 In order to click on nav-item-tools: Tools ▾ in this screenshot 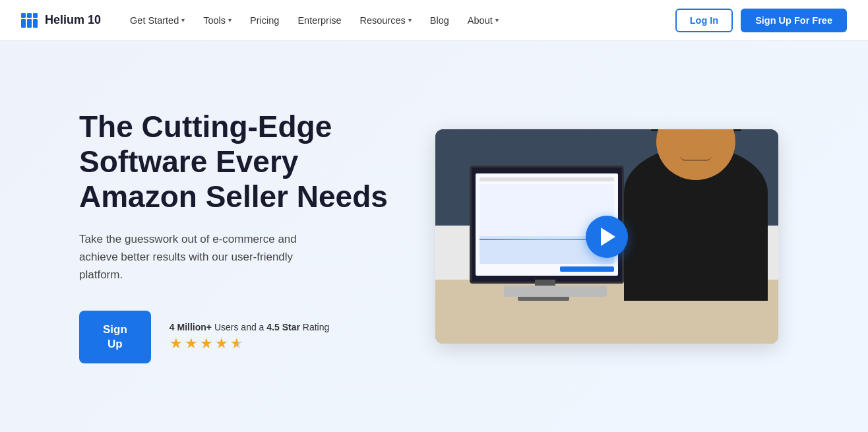, I will do `click(218, 20)`.